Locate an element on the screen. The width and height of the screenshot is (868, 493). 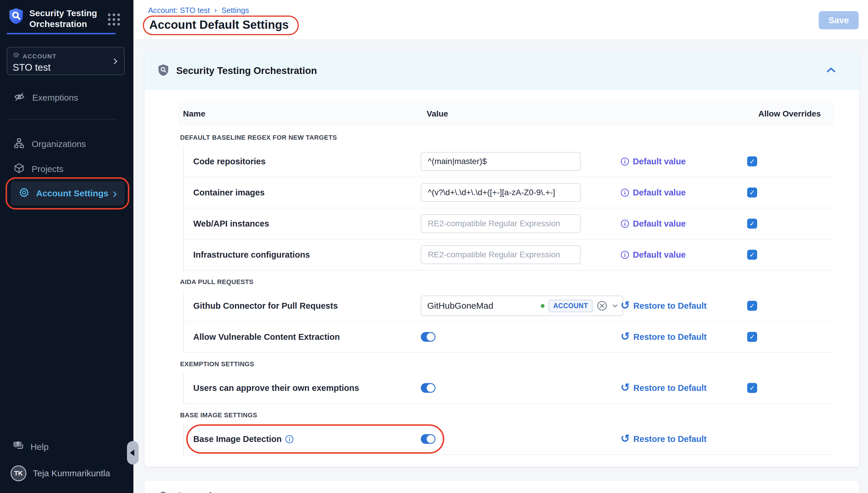
table-row: Github Connector for Pull Requests GitHu… is located at coordinates (509, 306).